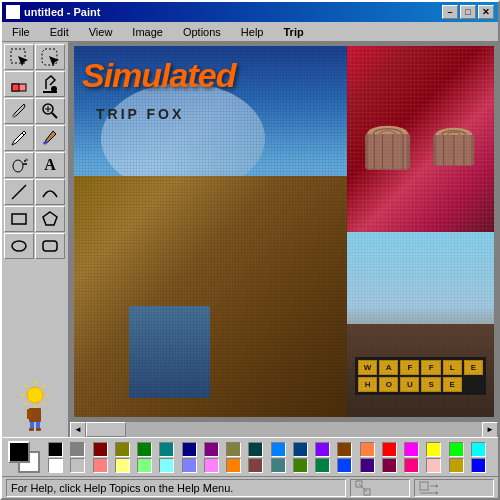  What do you see at coordinates (50, 84) in the screenshot?
I see `tool-fill` at bounding box center [50, 84].